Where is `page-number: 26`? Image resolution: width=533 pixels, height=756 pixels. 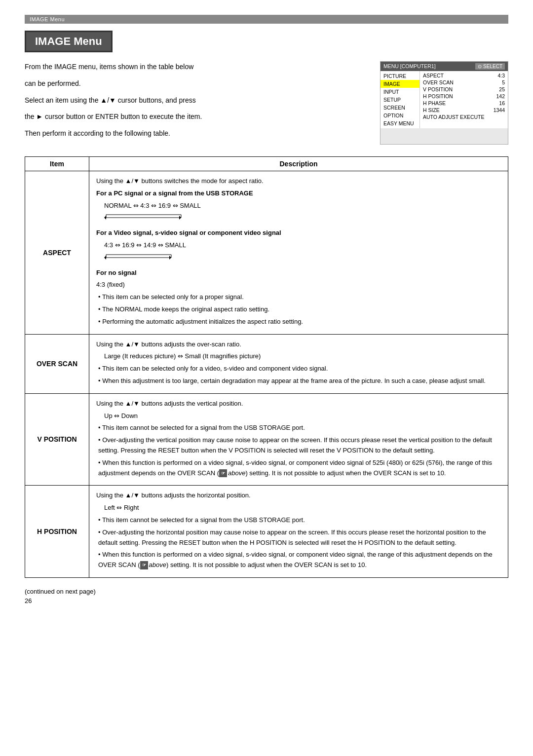
page-number: 26 is located at coordinates (266, 601).